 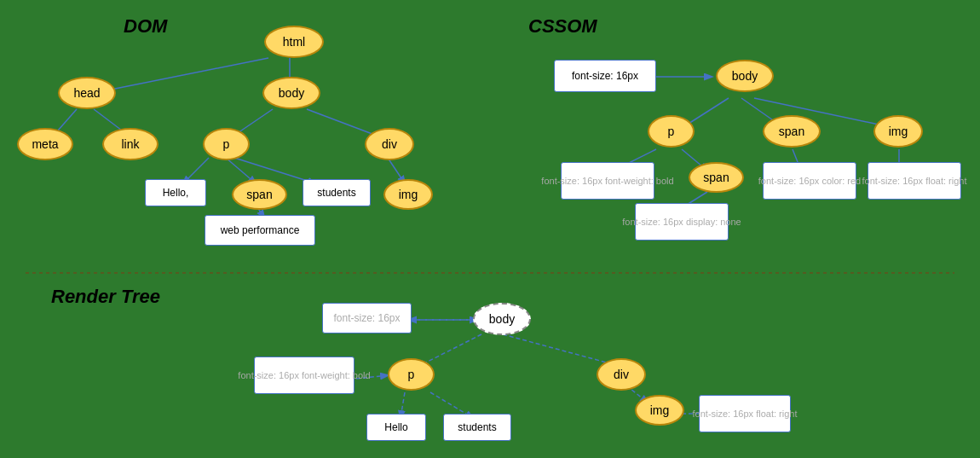 I want to click on dom-span-node: span, so click(x=259, y=194).